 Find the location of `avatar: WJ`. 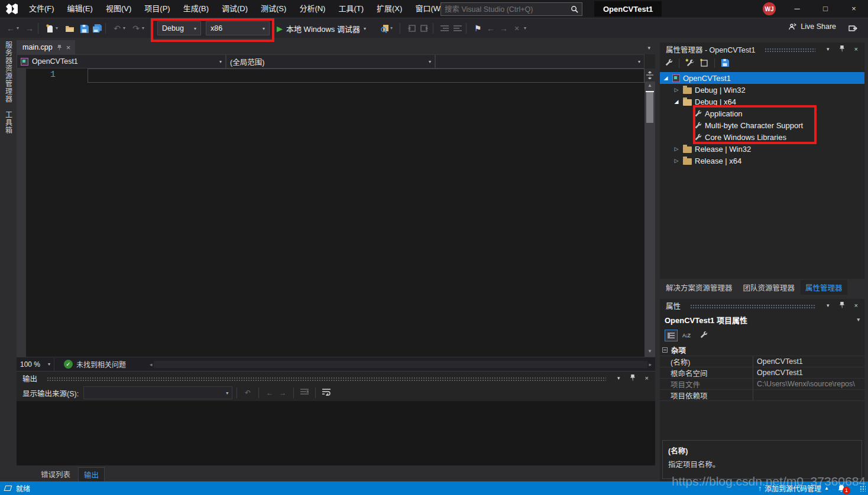

avatar: WJ is located at coordinates (769, 9).